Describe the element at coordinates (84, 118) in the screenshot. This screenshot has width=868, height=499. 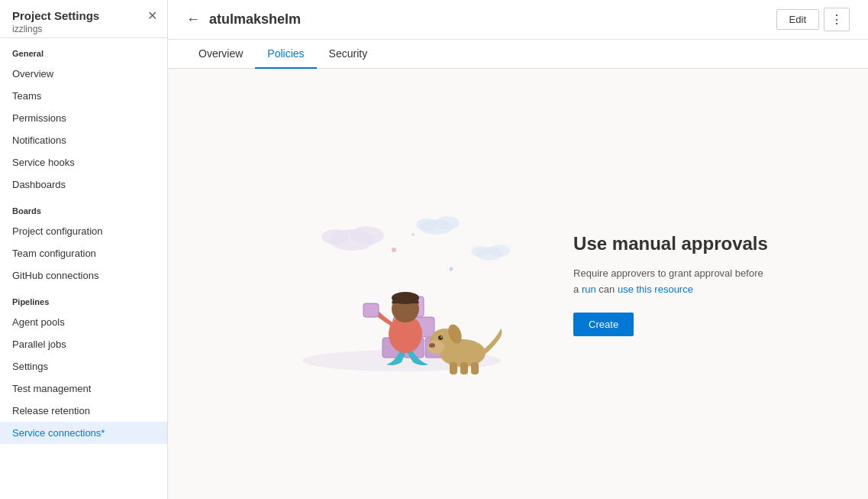
I see `sidebar-item-permissions: Permissions` at that location.